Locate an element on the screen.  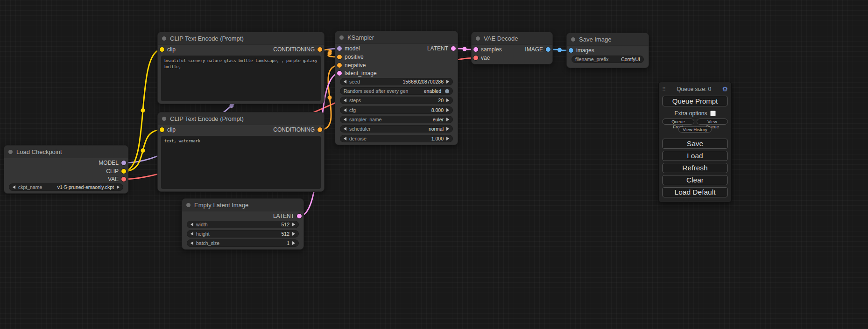
slot-dot-image is located at coordinates (548, 49).